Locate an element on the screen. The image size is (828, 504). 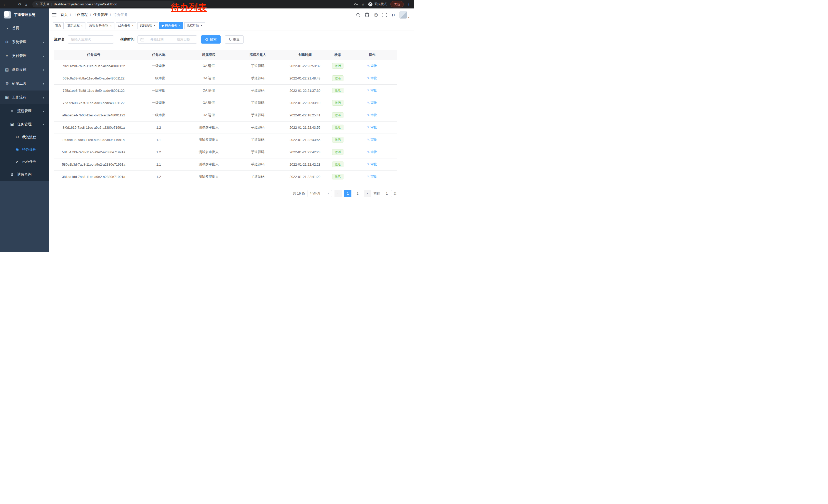
font-size-icon: TT is located at coordinates (393, 15).